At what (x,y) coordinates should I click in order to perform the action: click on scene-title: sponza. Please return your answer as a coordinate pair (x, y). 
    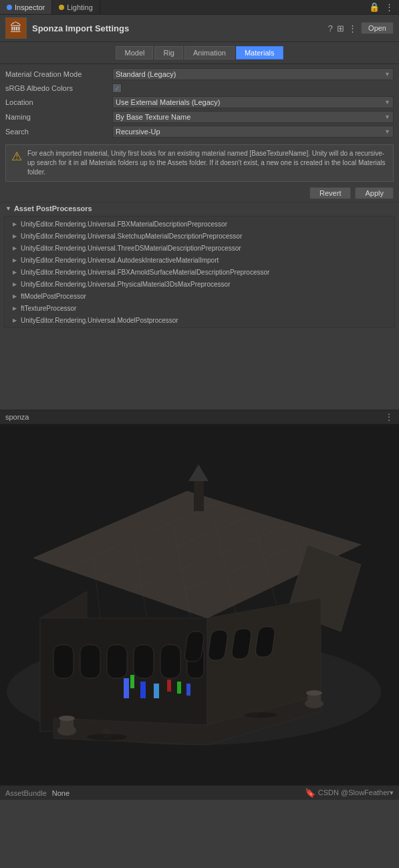
    Looking at the image, I should click on (195, 417).